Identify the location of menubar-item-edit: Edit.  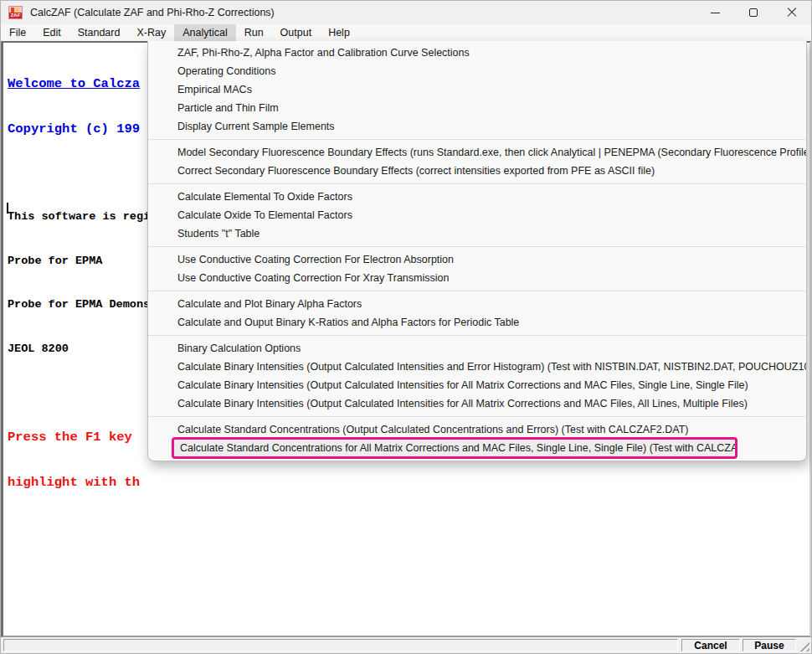
(52, 33).